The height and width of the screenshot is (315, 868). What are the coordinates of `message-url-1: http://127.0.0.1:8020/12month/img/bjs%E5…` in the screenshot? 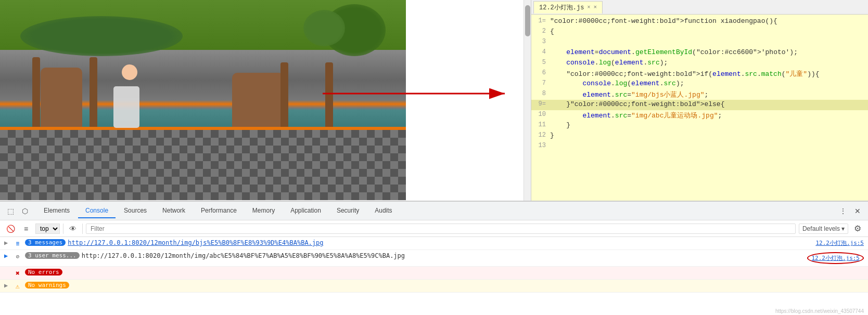 It's located at (196, 243).